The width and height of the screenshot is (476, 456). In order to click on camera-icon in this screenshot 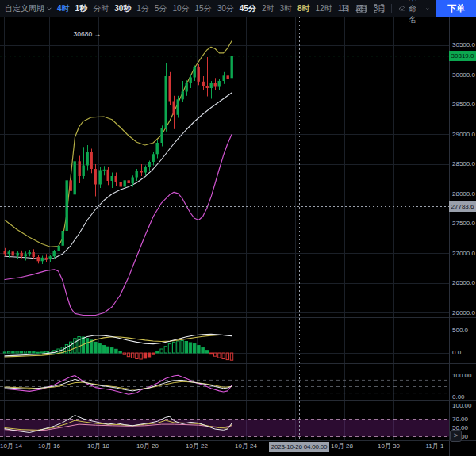, I will do `click(362, 9)`.